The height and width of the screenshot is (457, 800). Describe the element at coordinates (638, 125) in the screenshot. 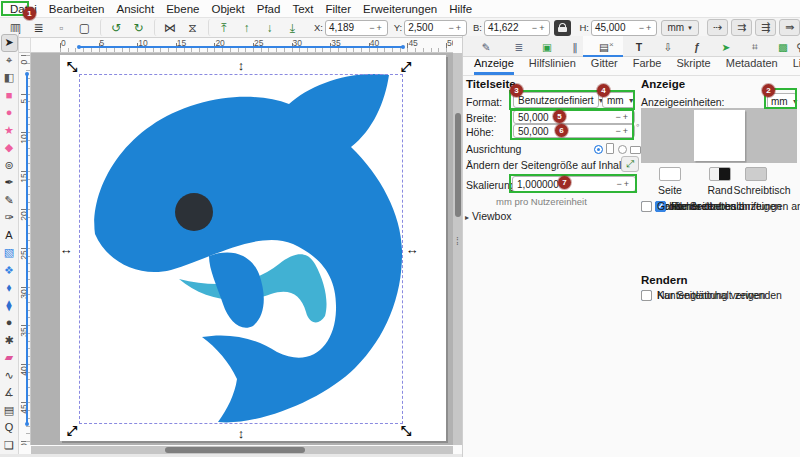

I see `column-splitter-dots: ∘` at that location.